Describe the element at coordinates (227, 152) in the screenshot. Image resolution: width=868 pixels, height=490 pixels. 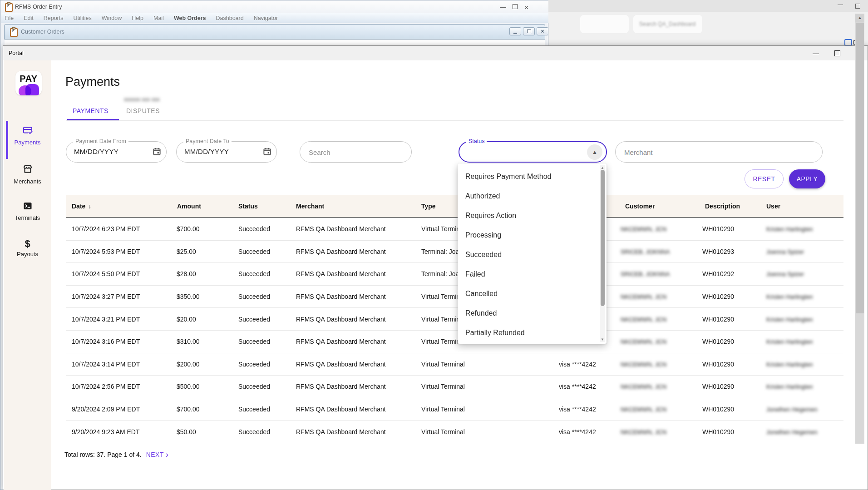
I see `payment-date-to-field: Payment Date To MM/DD/YYYY` at that location.